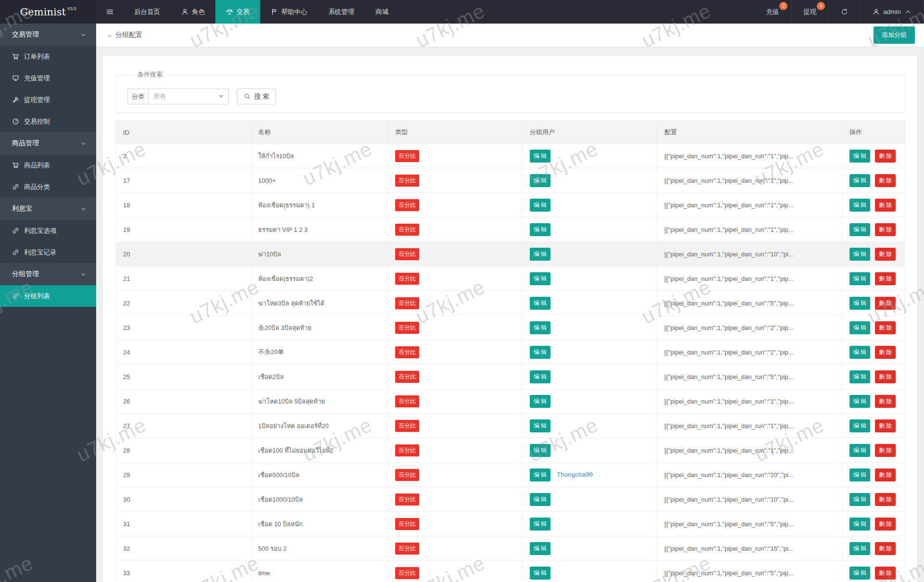 This screenshot has width=924, height=582. I want to click on nav-item-help-center: 帮助中心, so click(289, 12).